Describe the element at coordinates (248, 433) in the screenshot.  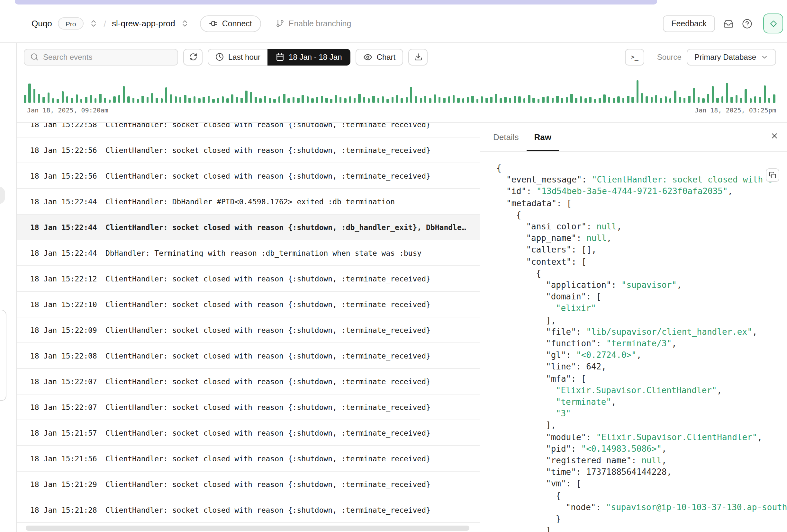
I see `log-row: 18 Jan 15:21:57ClientHandler: socket clo…` at that location.